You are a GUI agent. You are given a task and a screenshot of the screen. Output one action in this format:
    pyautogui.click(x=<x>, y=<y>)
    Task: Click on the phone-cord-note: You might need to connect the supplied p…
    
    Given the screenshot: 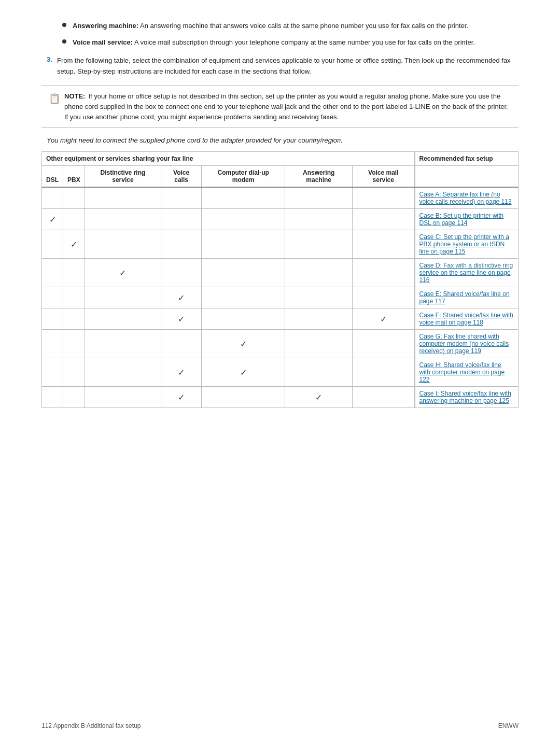 What is the action you would take?
    pyautogui.click(x=280, y=140)
    